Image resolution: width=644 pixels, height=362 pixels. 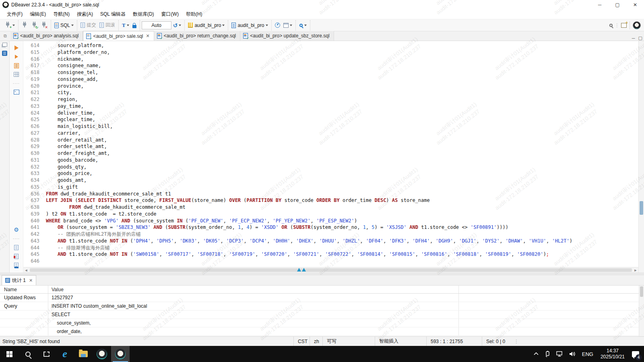 What do you see at coordinates (331, 241) in the screenshot?
I see `code-line-643: 643 AND t1.store_code NOT IN ('DPH4', 'D…` at bounding box center [331, 241].